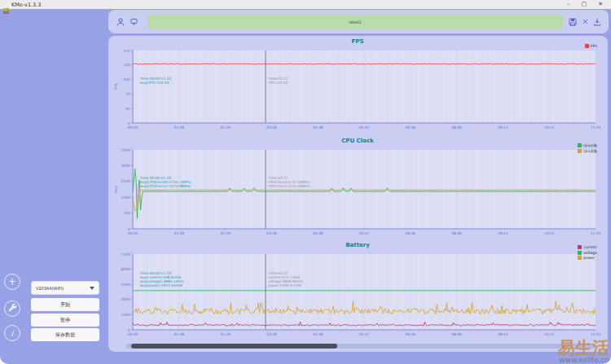 The image size is (611, 364). What do you see at coordinates (13, 309) in the screenshot?
I see `wrench-icon` at bounding box center [13, 309].